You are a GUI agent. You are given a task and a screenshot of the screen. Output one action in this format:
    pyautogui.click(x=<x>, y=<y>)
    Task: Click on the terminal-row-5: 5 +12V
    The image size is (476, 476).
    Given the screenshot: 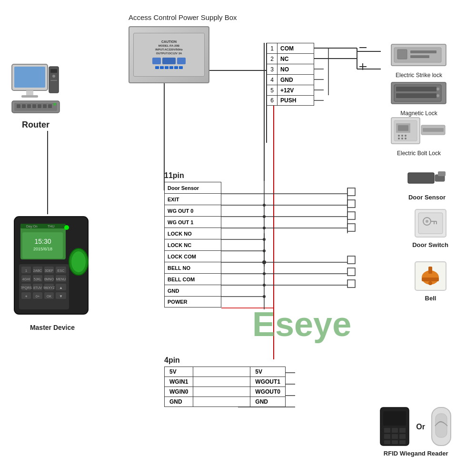 What is the action you would take?
    pyautogui.click(x=290, y=90)
    